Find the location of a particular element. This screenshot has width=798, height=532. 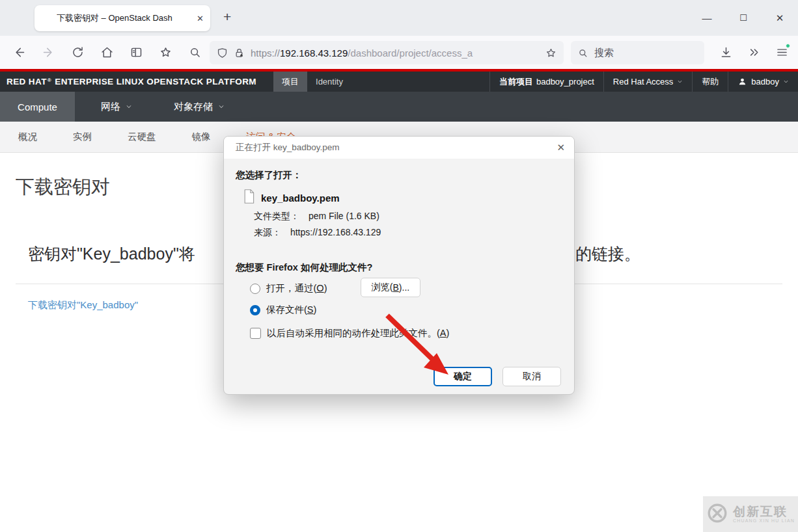

source-row: 来源： https://192.168.43.129 is located at coordinates (318, 233).